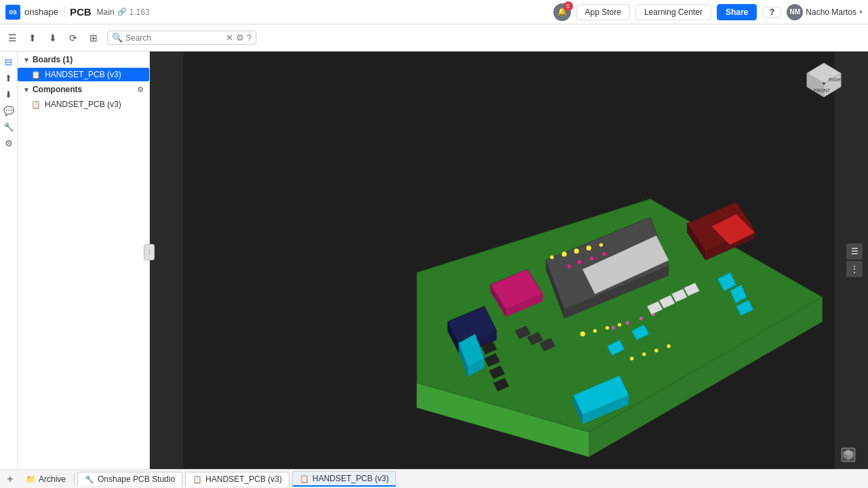 This screenshot has width=868, height=488. What do you see at coordinates (83, 75) in the screenshot?
I see `board-item-label: HANDSET_PCB (v3)` at bounding box center [83, 75].